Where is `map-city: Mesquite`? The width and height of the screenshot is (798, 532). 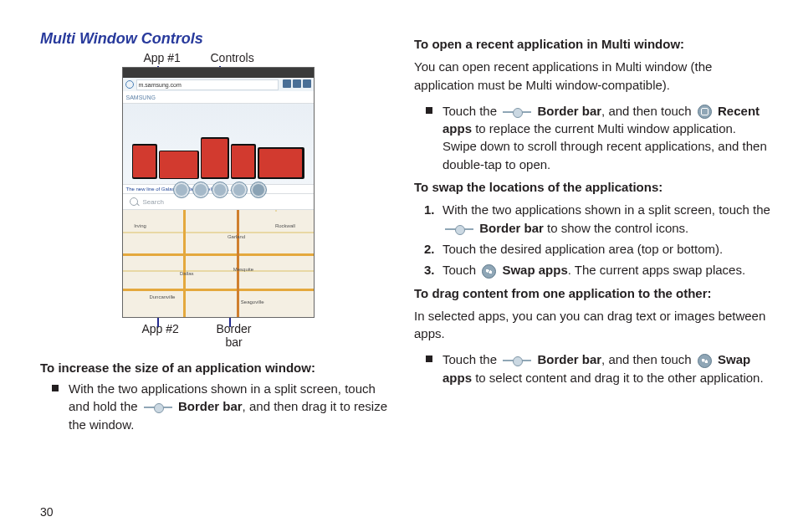
map-city: Mesquite is located at coordinates (243, 269).